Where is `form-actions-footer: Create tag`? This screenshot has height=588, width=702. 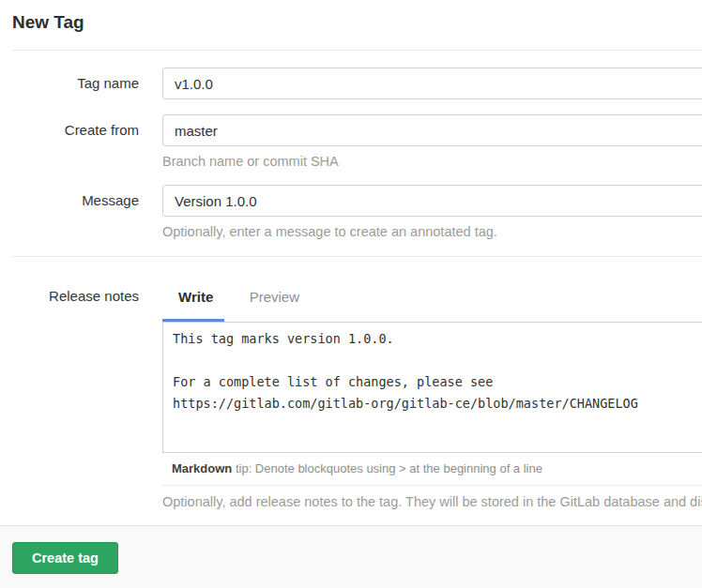
form-actions-footer: Create tag is located at coordinates (351, 557).